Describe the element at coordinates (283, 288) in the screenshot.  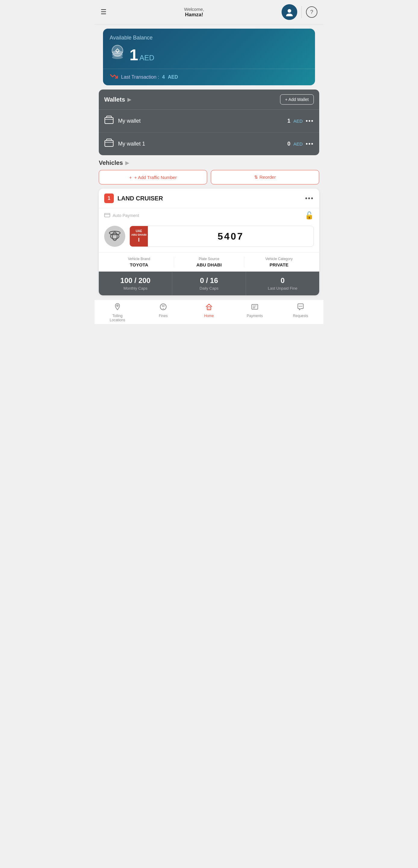
I see `last-fine-label: Last Unpaid Fine` at that location.